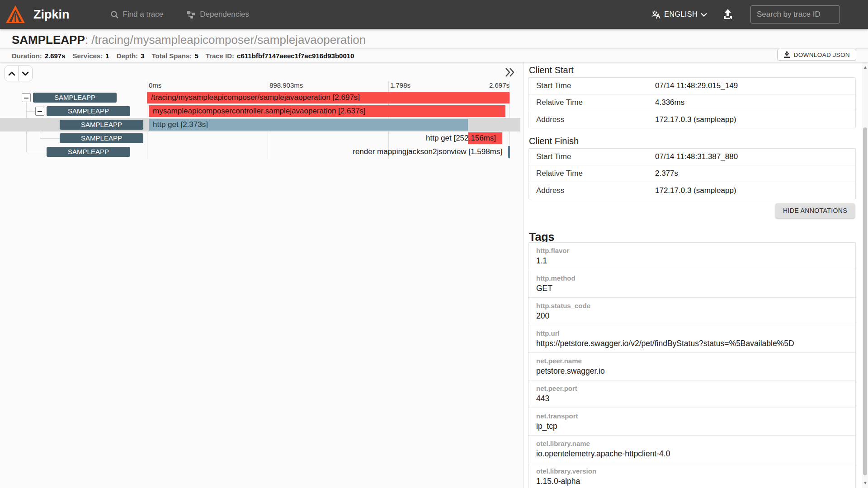  What do you see at coordinates (387, 152) in the screenshot?
I see `span-bar-label: render mappingjackson2jsonview [1.598ms]` at bounding box center [387, 152].